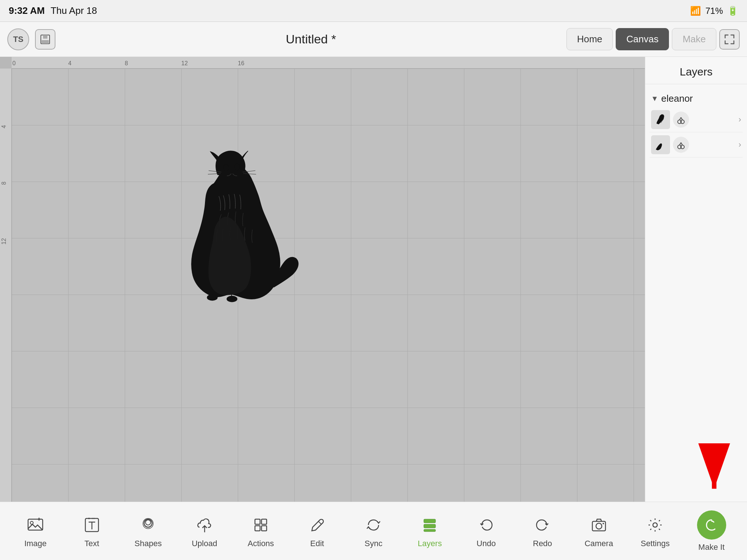 Image resolution: width=747 pixels, height=560 pixels. What do you see at coordinates (18, 39) in the screenshot?
I see `avatar-button: TS` at bounding box center [18, 39].